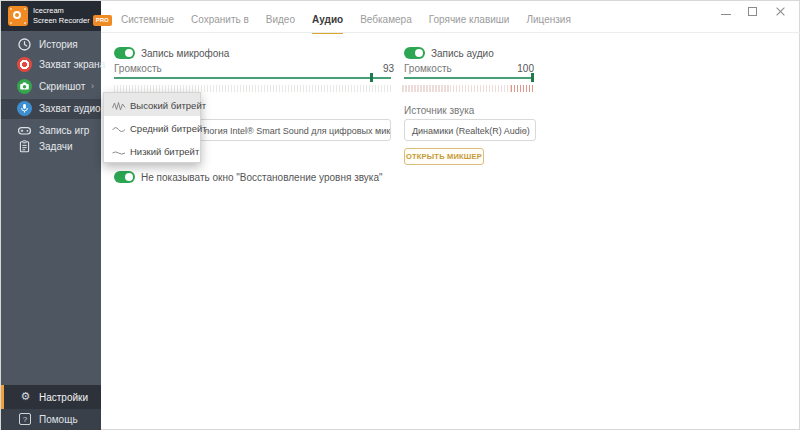 The width and height of the screenshot is (800, 430). What do you see at coordinates (386, 24) in the screenshot?
I see `tab-webcam: Вебкамера` at bounding box center [386, 24].